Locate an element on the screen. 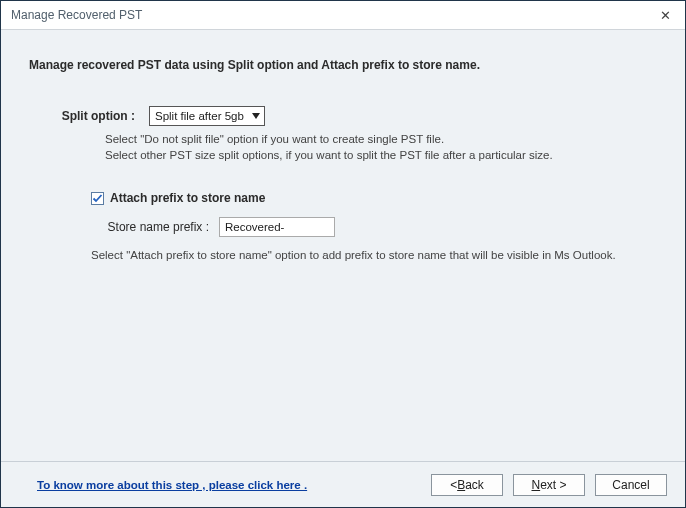 This screenshot has height=508, width=686. split-option-label: Split option : is located at coordinates (89, 116).